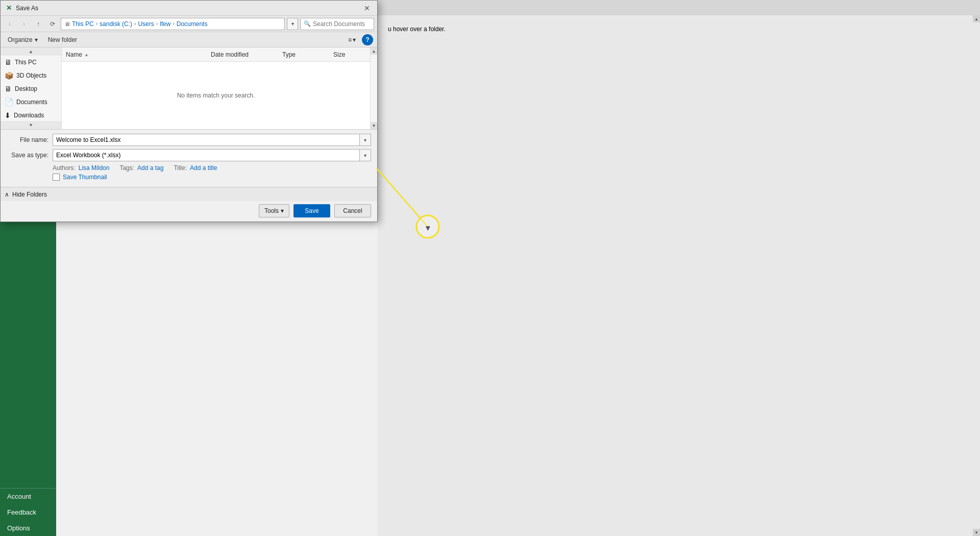 The image size is (980, 536). Describe the element at coordinates (83, 24) in the screenshot. I see `address-crumb-thispc: This PC` at that location.